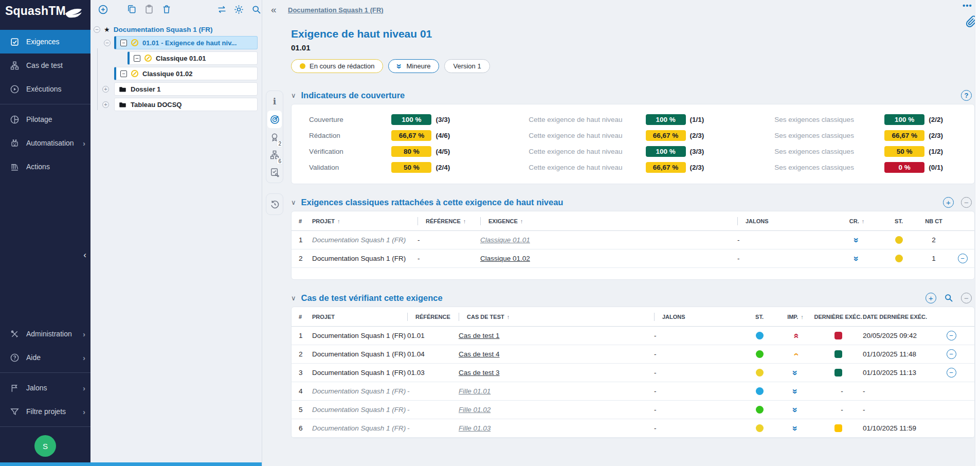  What do you see at coordinates (949, 298) in the screenshot?
I see `search-testcase-icon` at bounding box center [949, 298].